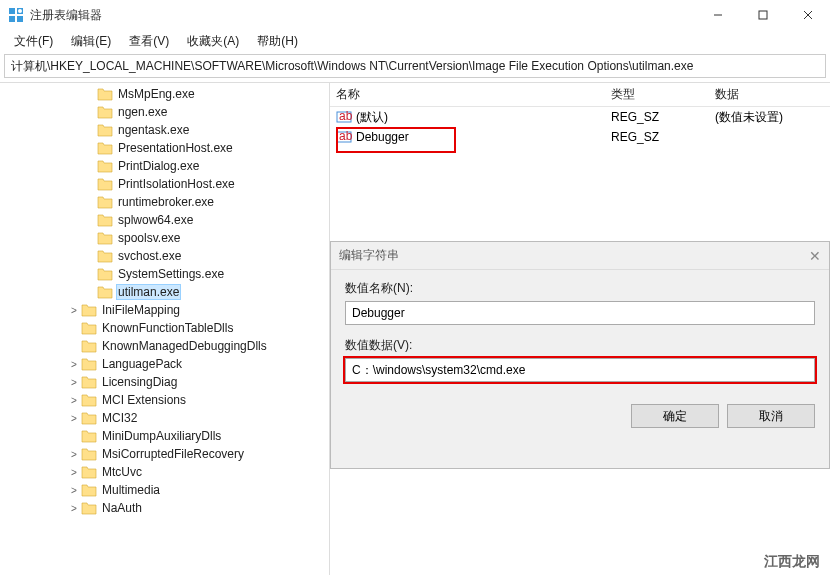 This screenshot has height=577, width=830. What do you see at coordinates (149, 238) in the screenshot?
I see `tree-item-label: spoolsv.exe` at bounding box center [149, 238].